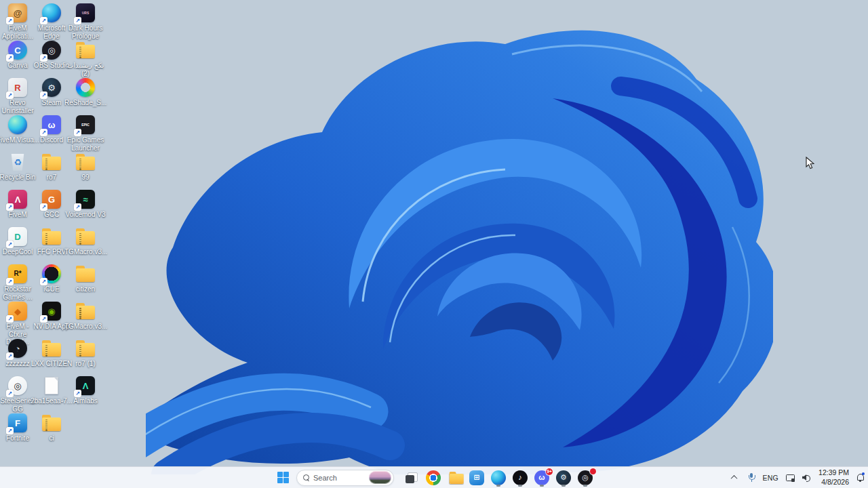  What do you see at coordinates (85, 274) in the screenshot?
I see `folder-citizen-icon` at bounding box center [85, 274].